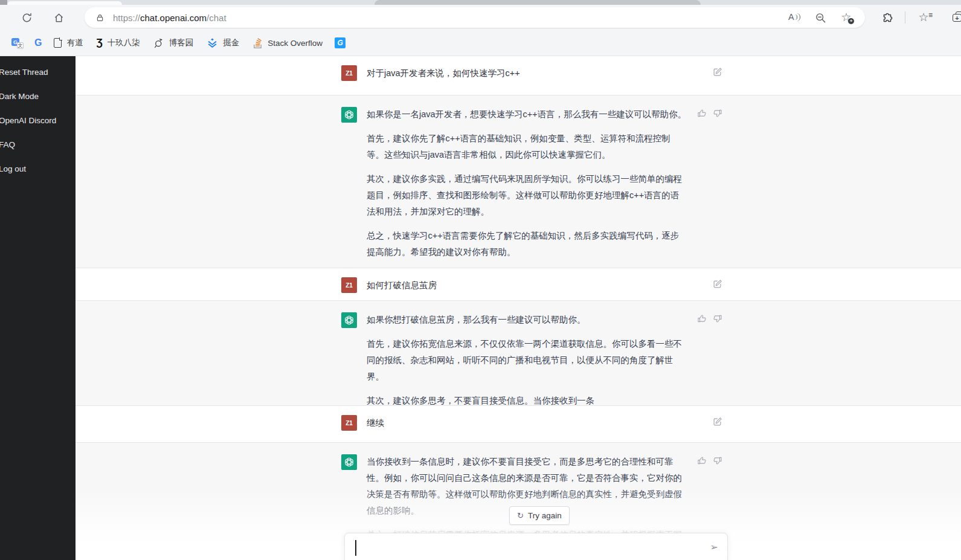 The width and height of the screenshot is (961, 560). Describe the element at coordinates (527, 365) in the screenshot. I see `assistant-message-text: 如果你想打破信息茧房，那么我有一些建议可以帮助你。 首先，建议你拓宽信息来源，不…` at that location.